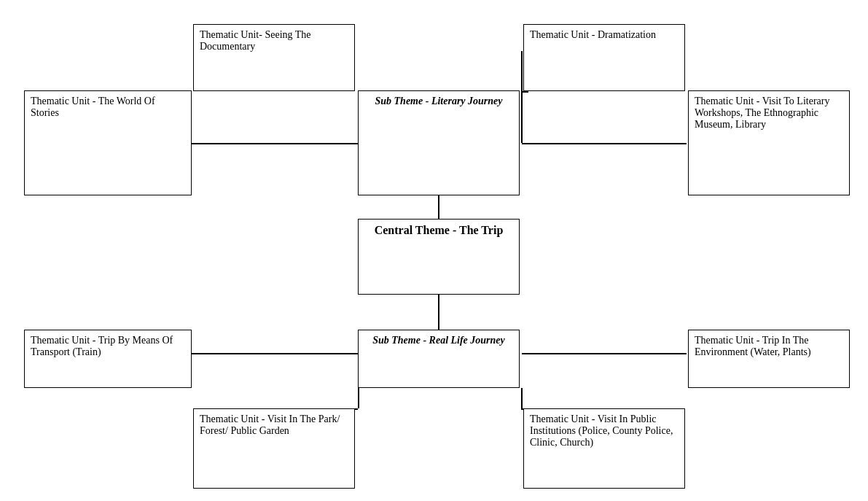 The width and height of the screenshot is (868, 501). Describe the element at coordinates (769, 359) in the screenshot. I see `box-trip-environment: Thematic Unit - Trip In The Environment …` at that location.